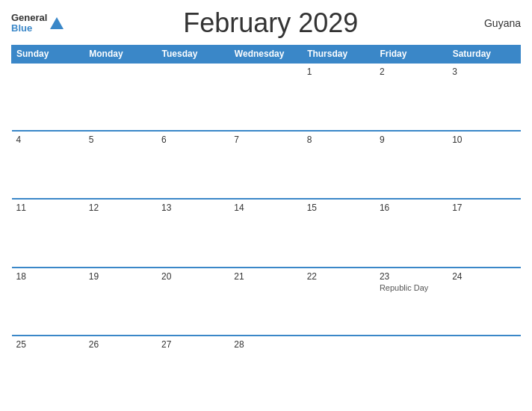 The image size is (532, 411). What do you see at coordinates (121, 276) in the screenshot?
I see `day-number: 19` at bounding box center [121, 276].